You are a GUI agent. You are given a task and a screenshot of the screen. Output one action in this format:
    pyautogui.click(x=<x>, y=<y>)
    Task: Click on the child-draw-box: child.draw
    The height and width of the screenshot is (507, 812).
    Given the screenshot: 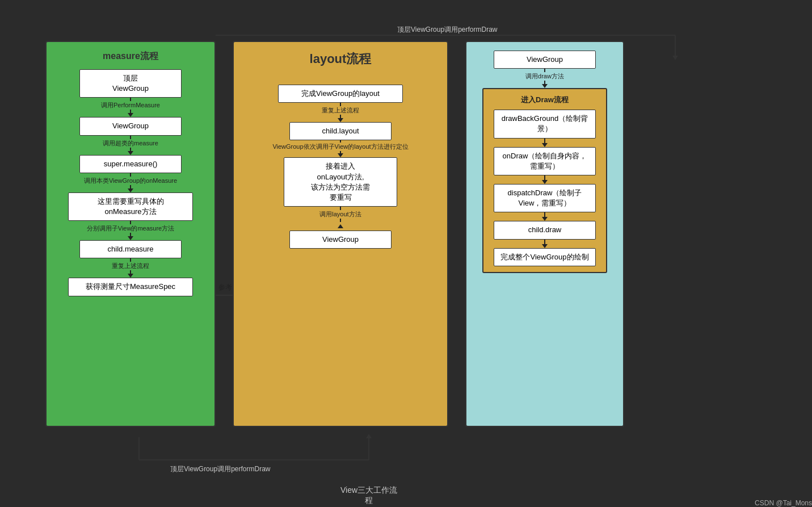 What is the action you would take?
    pyautogui.click(x=545, y=230)
    